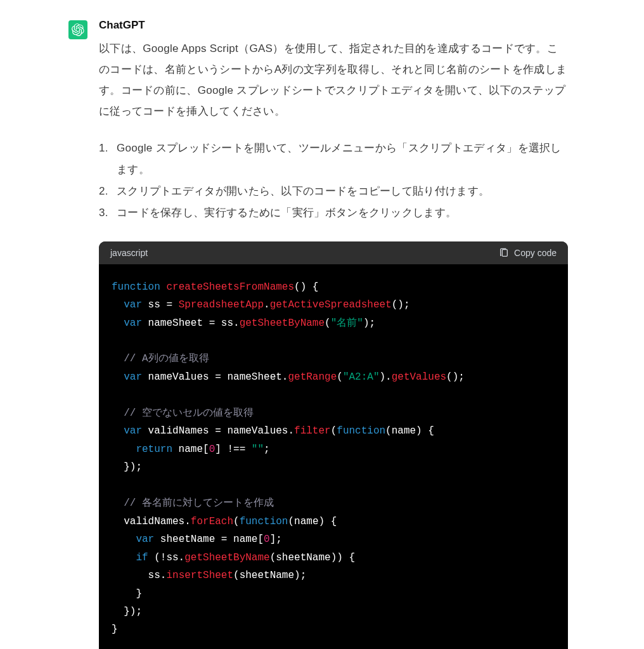 The width and height of the screenshot is (644, 649). Describe the element at coordinates (333, 181) in the screenshot. I see `steps-list: Google スプレッドシートを開いて、ツールメニューから「スクリプトエディタ」…` at that location.